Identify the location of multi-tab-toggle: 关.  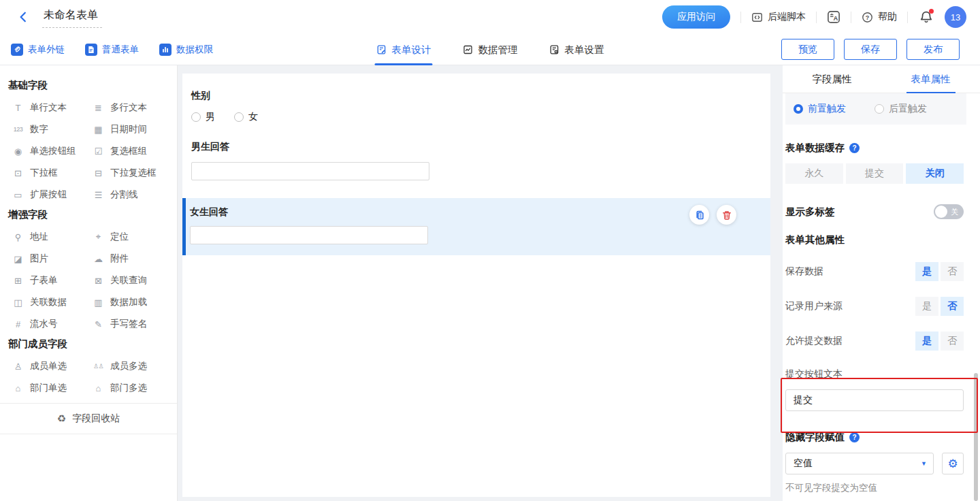
(949, 212).